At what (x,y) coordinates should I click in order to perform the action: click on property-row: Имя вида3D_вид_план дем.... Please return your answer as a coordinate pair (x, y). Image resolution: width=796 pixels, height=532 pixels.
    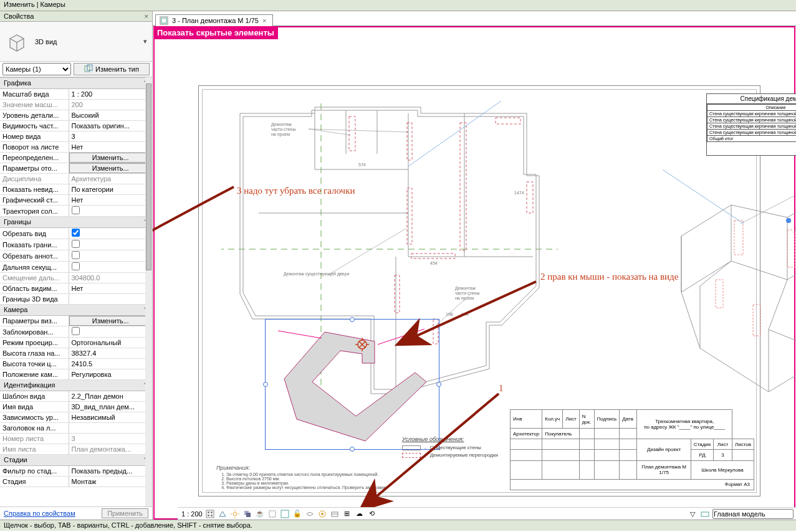
    Looking at the image, I should click on (76, 407).